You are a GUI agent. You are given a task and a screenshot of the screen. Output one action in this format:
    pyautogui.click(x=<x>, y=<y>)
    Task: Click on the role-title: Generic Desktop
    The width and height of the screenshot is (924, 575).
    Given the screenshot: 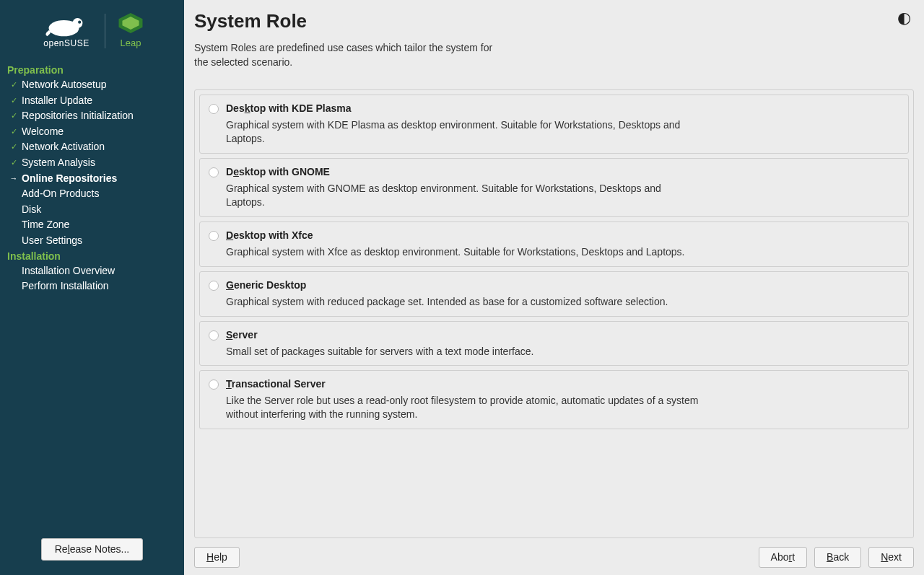 What is the action you would take?
    pyautogui.click(x=563, y=285)
    